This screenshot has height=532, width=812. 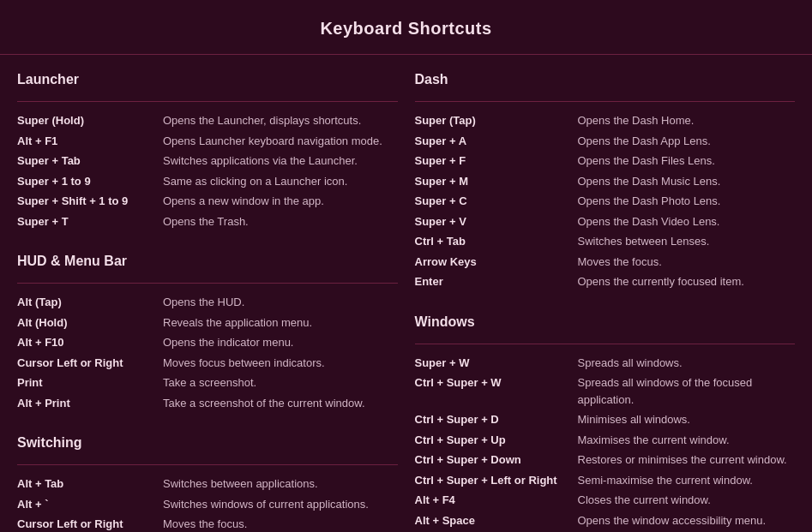 I want to click on shortcut-row: Super + MOpens the Dash Music Lens., so click(x=605, y=182).